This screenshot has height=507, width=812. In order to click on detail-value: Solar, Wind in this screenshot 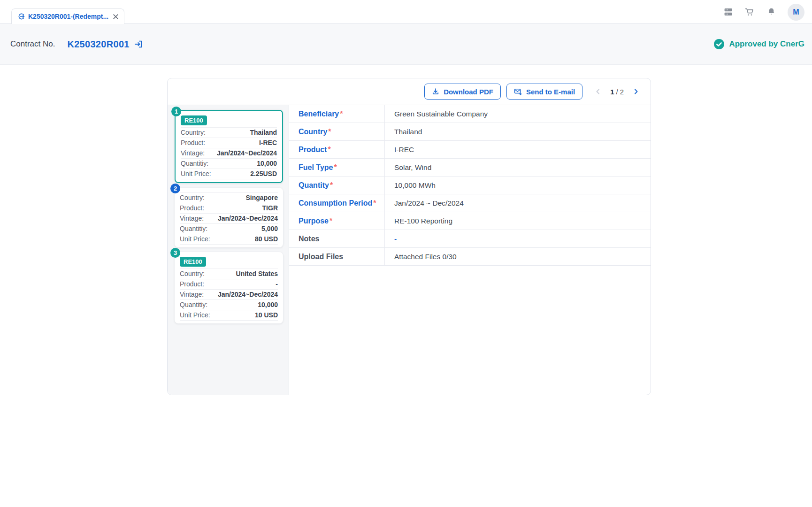, I will do `click(518, 167)`.